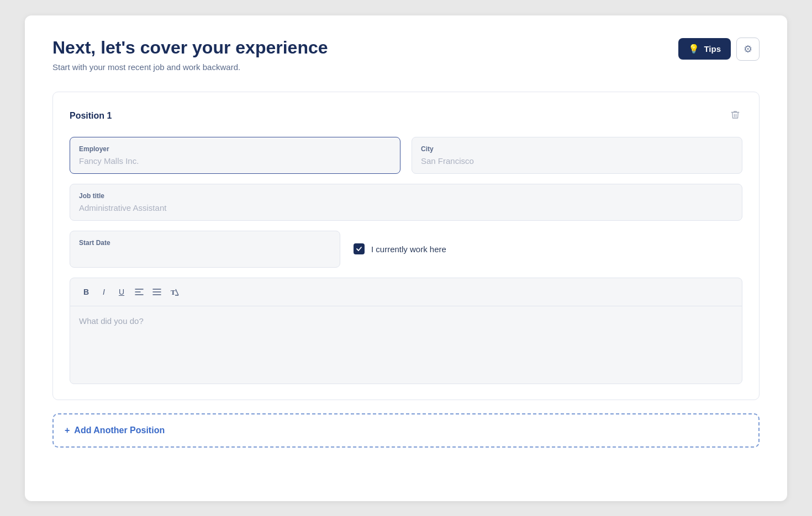  Describe the element at coordinates (175, 292) in the screenshot. I see `clear-format-button: T` at that location.